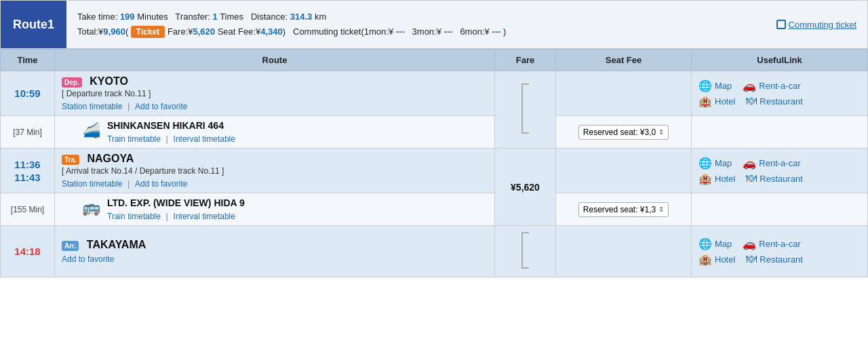 The image size is (868, 346). I want to click on seatfee-cell: Reserved seat: ¥3,0 ⇕, so click(624, 132).